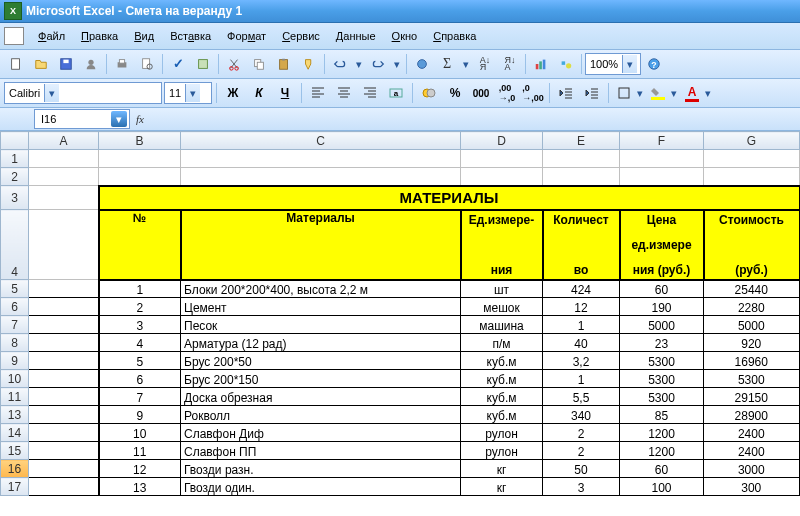  Describe the element at coordinates (582, 141) in the screenshot. I see `col-header: E` at that location.